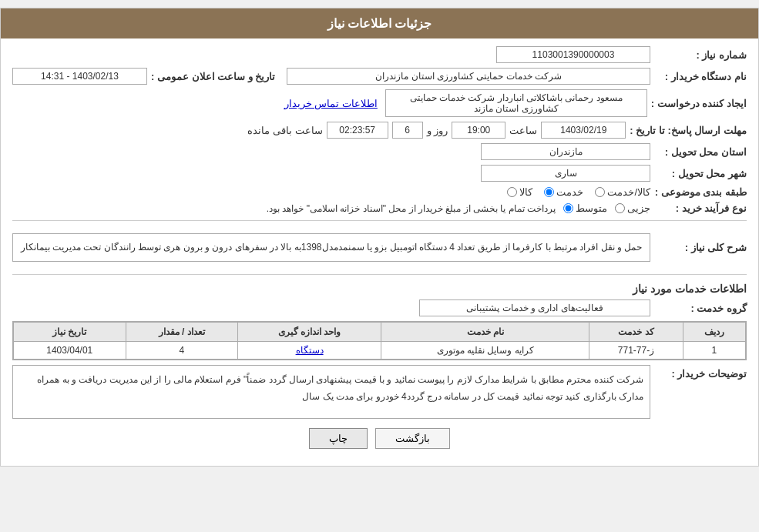  Describe the element at coordinates (379, 208) in the screenshot. I see `noe-farayand-row: نوع فرآیند خرید : جزیی متوسط پرداخت تمام…` at that location.